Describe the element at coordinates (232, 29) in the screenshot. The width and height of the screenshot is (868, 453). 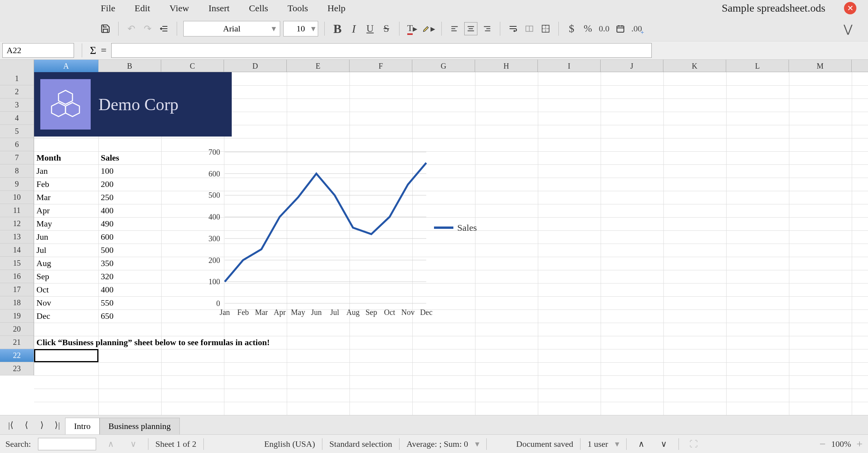
I see `font-select: Arial▾` at that location.